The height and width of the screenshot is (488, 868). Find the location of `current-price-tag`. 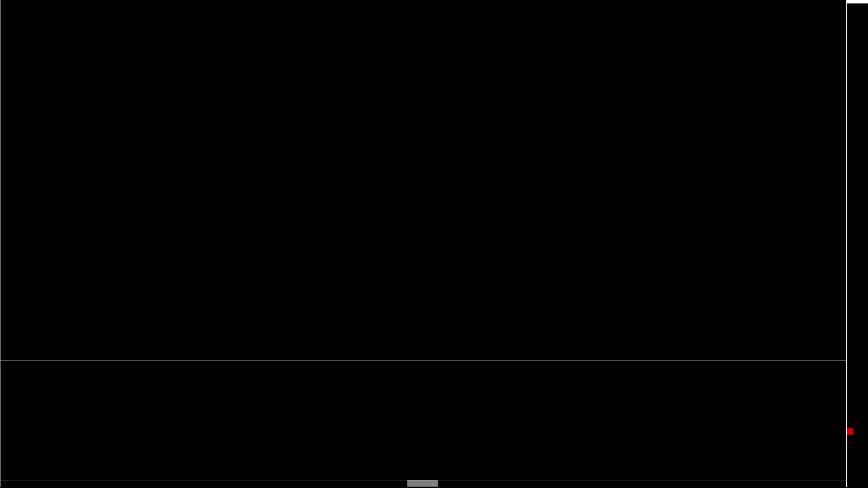

current-price-tag is located at coordinates (857, 2).